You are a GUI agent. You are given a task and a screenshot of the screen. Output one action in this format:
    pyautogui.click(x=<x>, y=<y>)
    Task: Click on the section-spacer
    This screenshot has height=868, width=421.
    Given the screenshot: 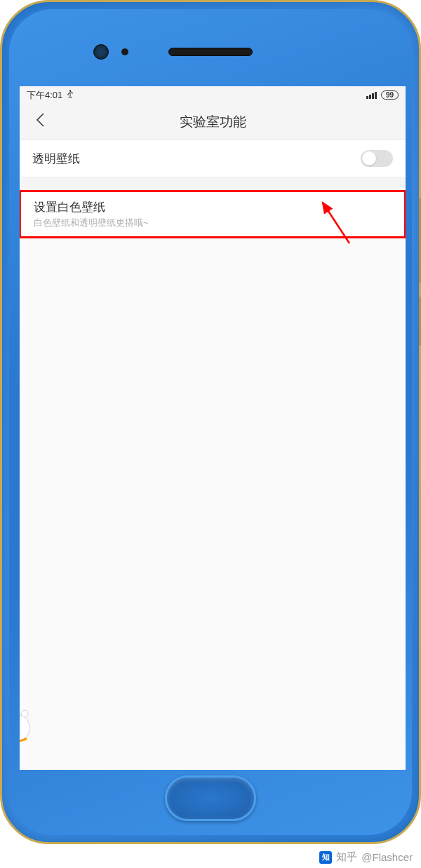 What is the action you would take?
    pyautogui.click(x=213, y=184)
    